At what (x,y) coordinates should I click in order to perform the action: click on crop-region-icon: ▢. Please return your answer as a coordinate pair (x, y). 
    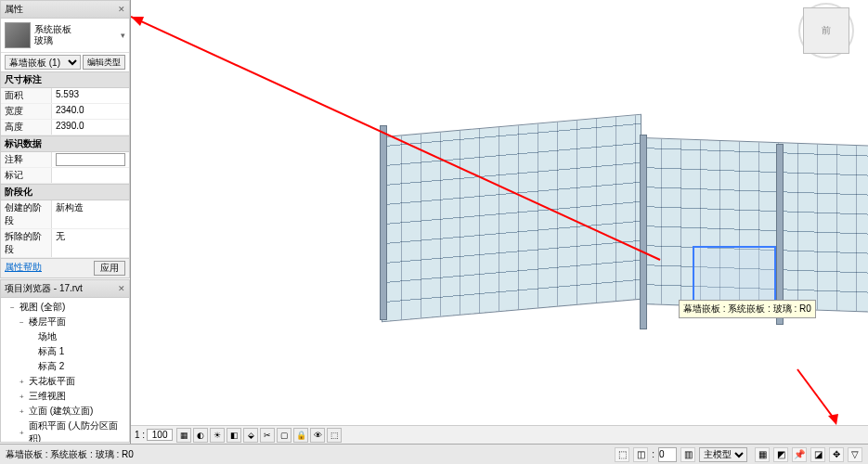
    Looking at the image, I should click on (284, 435).